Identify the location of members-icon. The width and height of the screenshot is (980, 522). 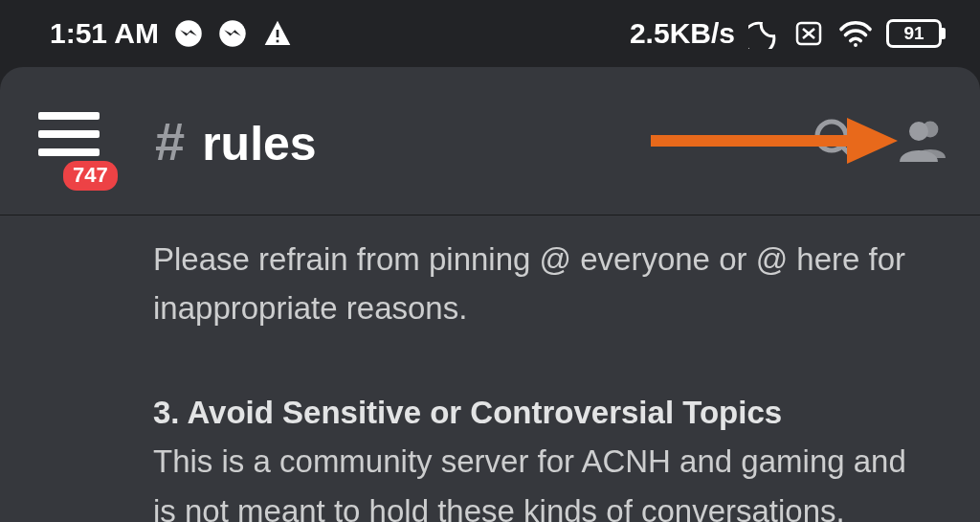
(923, 139).